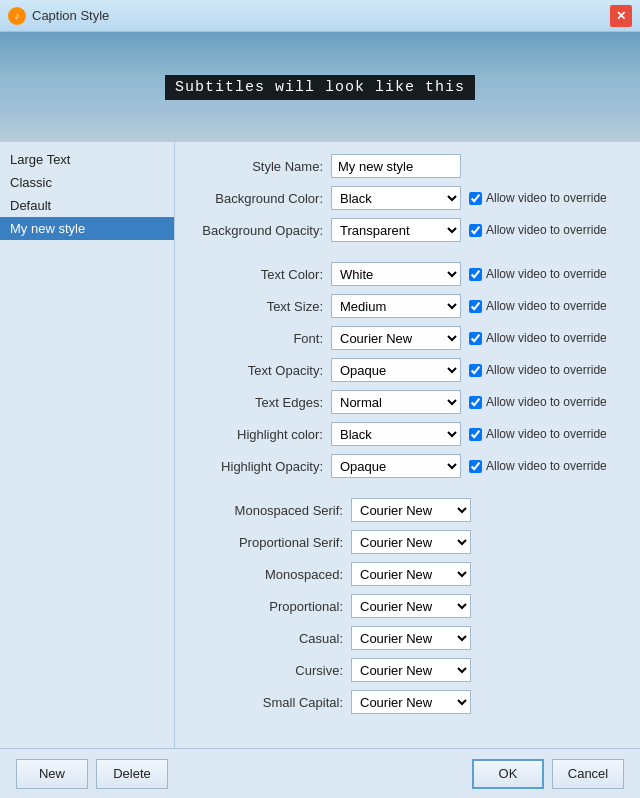  What do you see at coordinates (411, 670) in the screenshot?
I see `cursive-select: Courier New` at bounding box center [411, 670].